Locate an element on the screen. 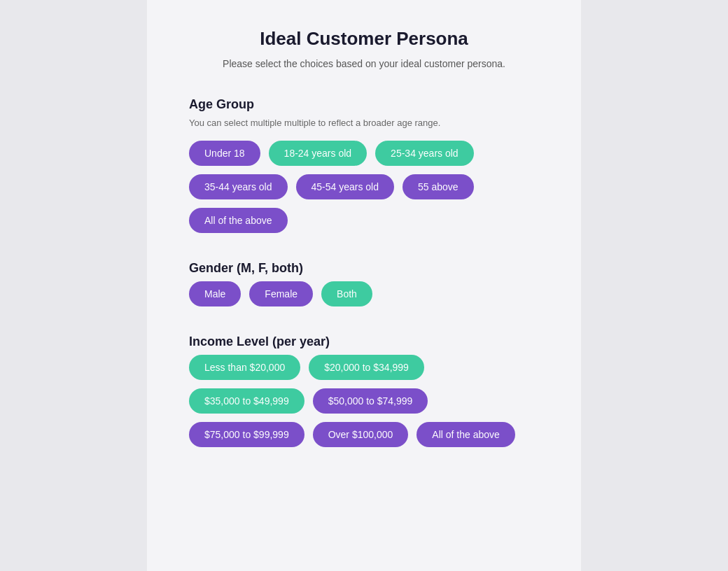  option-btn-gender-1: Female is located at coordinates (281, 294).